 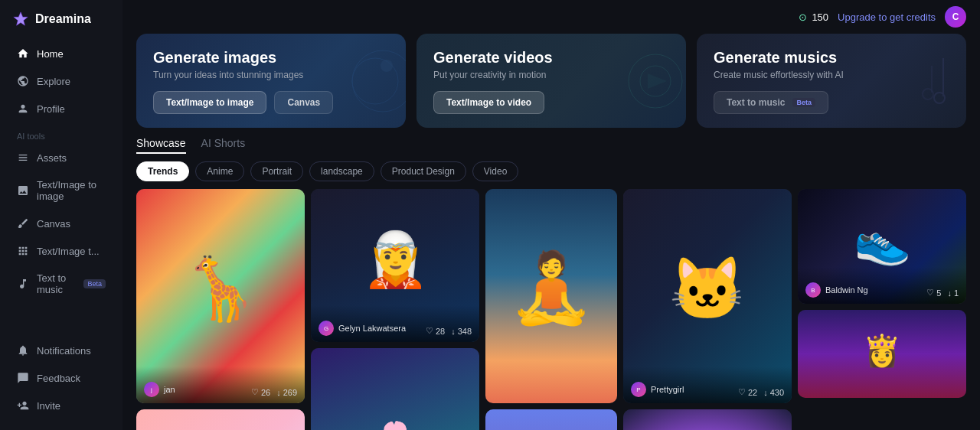 I want to click on topbar: ⊙ 150 Upgrade to get credits C, so click(x=551, y=17).